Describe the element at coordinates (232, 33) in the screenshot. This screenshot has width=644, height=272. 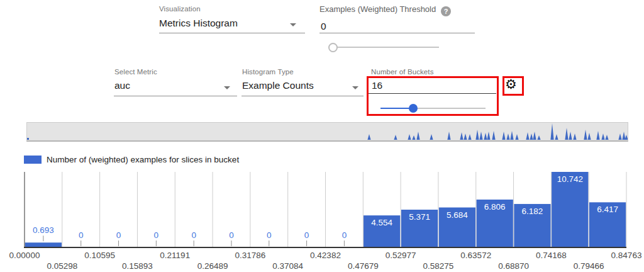
I see `visualization-underline` at that location.